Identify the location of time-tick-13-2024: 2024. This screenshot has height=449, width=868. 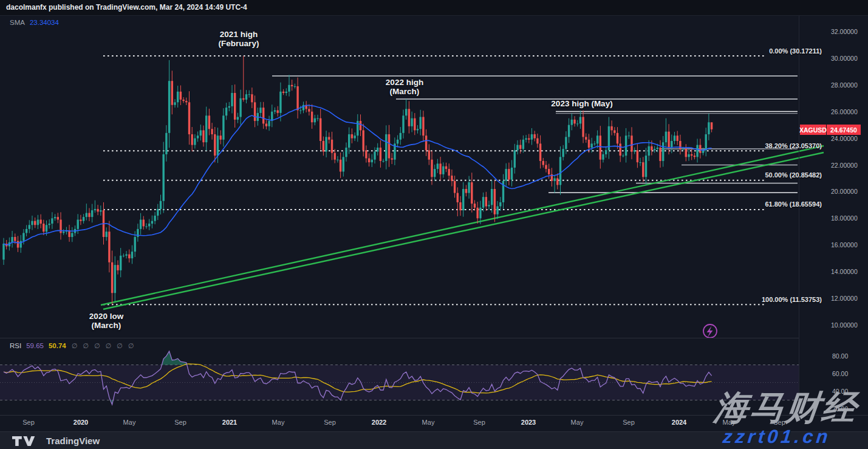
(679, 422).